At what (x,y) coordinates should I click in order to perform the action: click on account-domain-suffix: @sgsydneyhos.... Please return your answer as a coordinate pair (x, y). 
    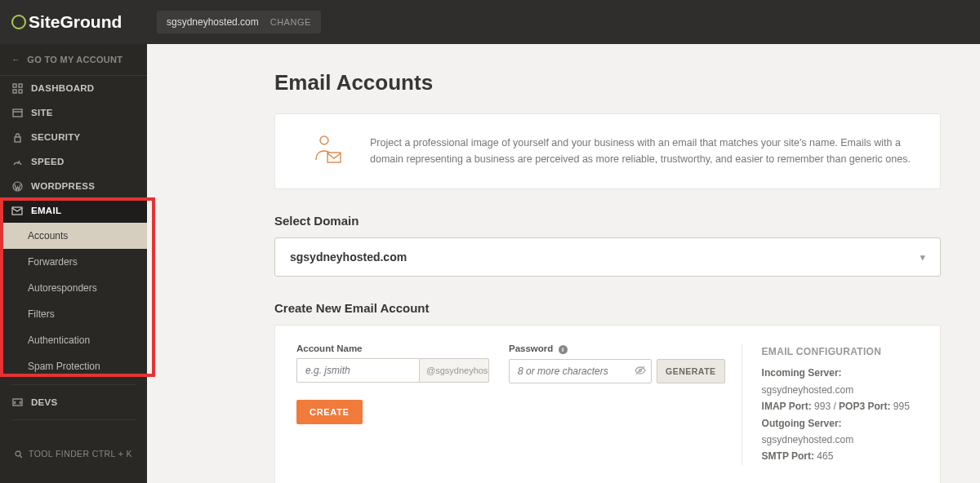
    Looking at the image, I should click on (454, 370).